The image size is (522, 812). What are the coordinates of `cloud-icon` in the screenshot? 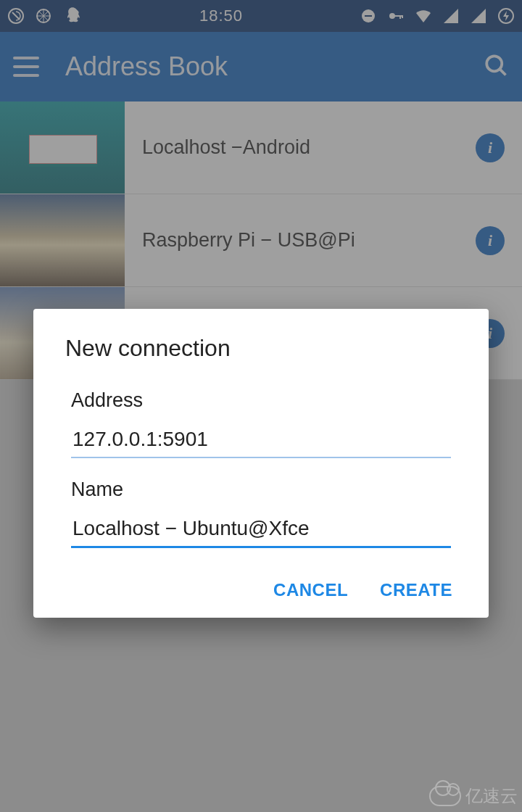 It's located at (445, 796).